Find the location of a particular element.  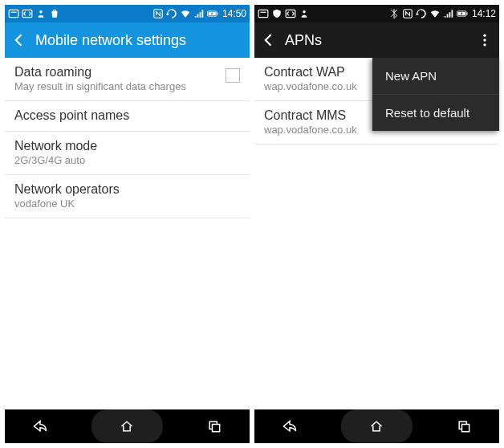

setting-apn: Access point names is located at coordinates (127, 116).